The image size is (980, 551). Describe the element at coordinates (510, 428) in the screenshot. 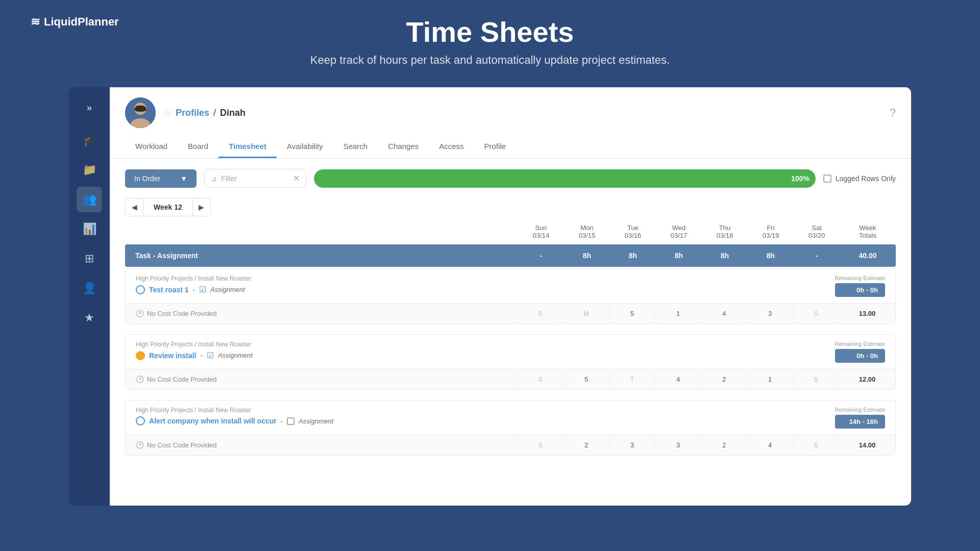

I see `assignment-block-2: High Priority Projects / Install New Roa…` at that location.